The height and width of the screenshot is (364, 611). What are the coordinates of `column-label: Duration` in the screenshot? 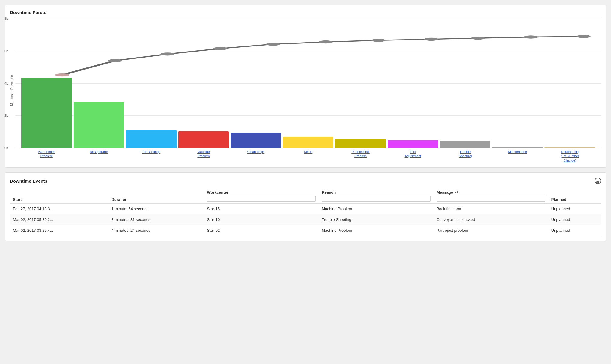 It's located at (156, 200).